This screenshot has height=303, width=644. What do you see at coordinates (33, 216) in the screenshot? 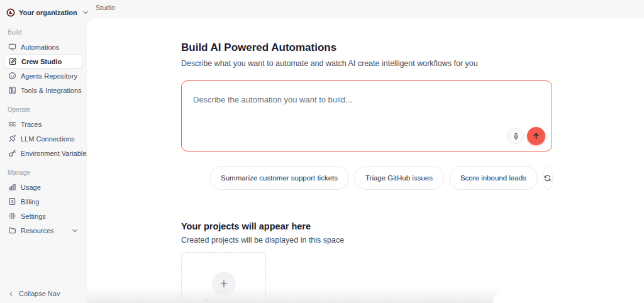
I see `sidebar-item-label: Settings` at bounding box center [33, 216].